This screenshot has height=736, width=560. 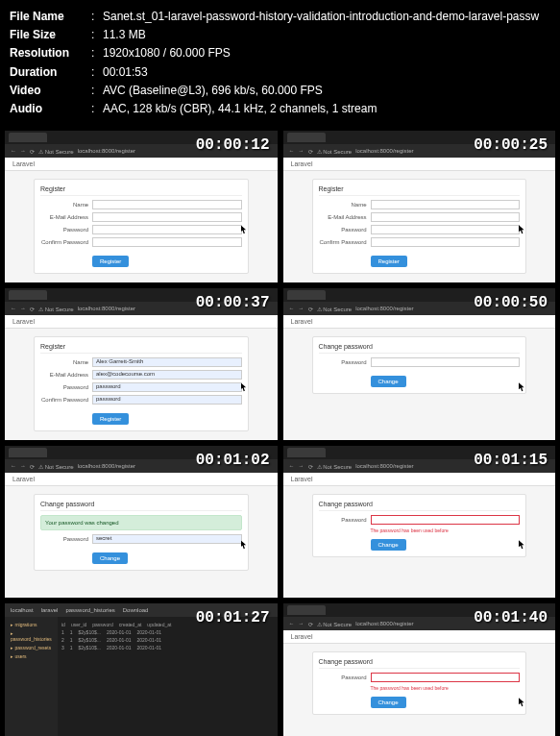 I want to click on filesize-label: File Size, so click(x=50, y=35).